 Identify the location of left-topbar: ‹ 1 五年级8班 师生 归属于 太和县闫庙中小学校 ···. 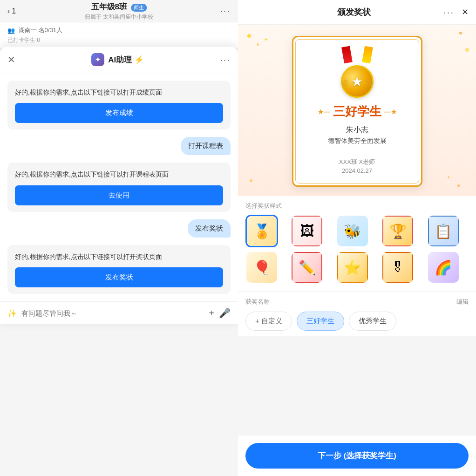
(119, 11).